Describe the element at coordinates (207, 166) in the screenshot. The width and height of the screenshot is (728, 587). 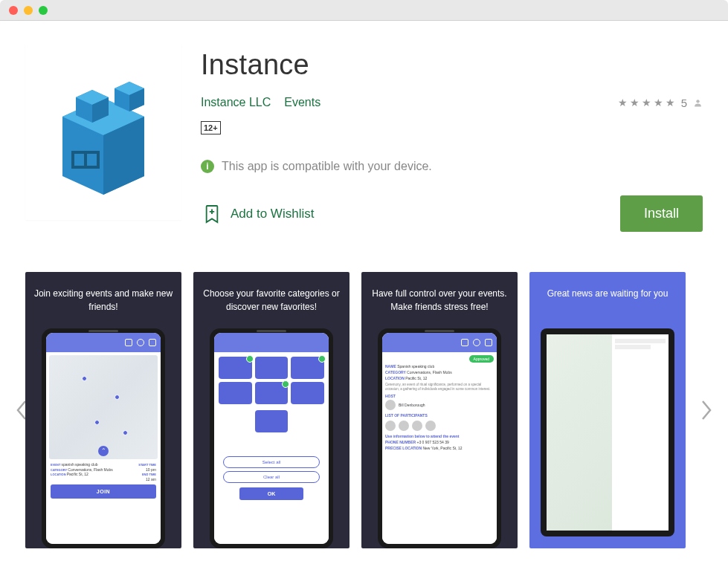
I see `info-icon: i` at that location.